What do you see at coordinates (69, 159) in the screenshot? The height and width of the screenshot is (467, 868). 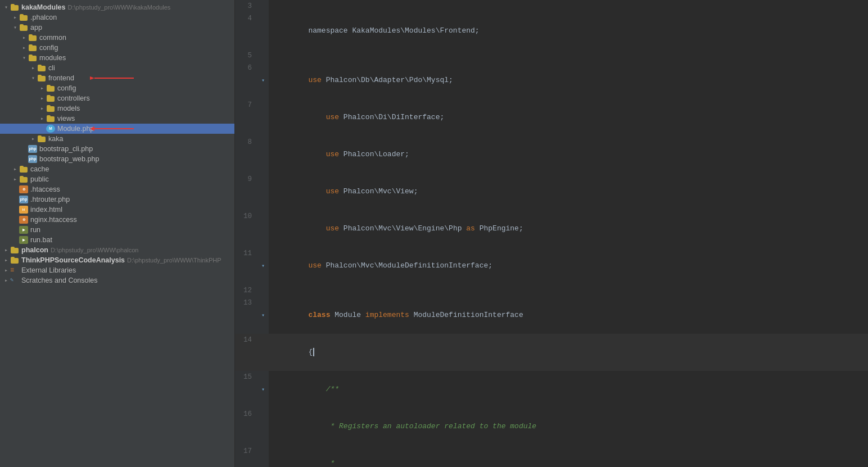 I see `sidebar-item-label: bootstrap_web.php` at bounding box center [69, 159].